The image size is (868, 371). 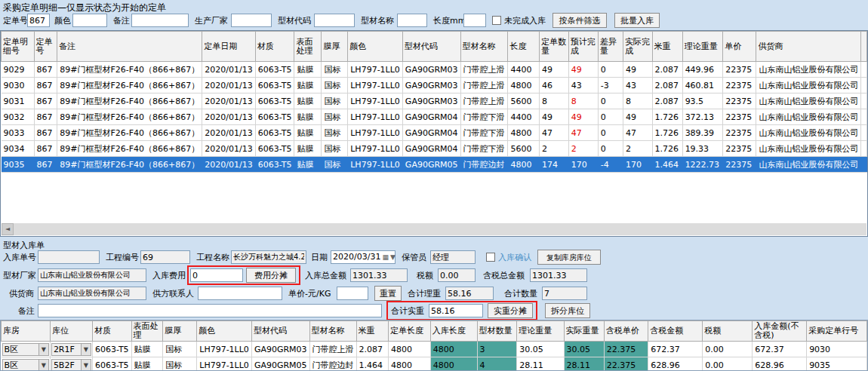 What do you see at coordinates (385, 257) in the screenshot?
I see `calendar-icon: ▦` at bounding box center [385, 257].